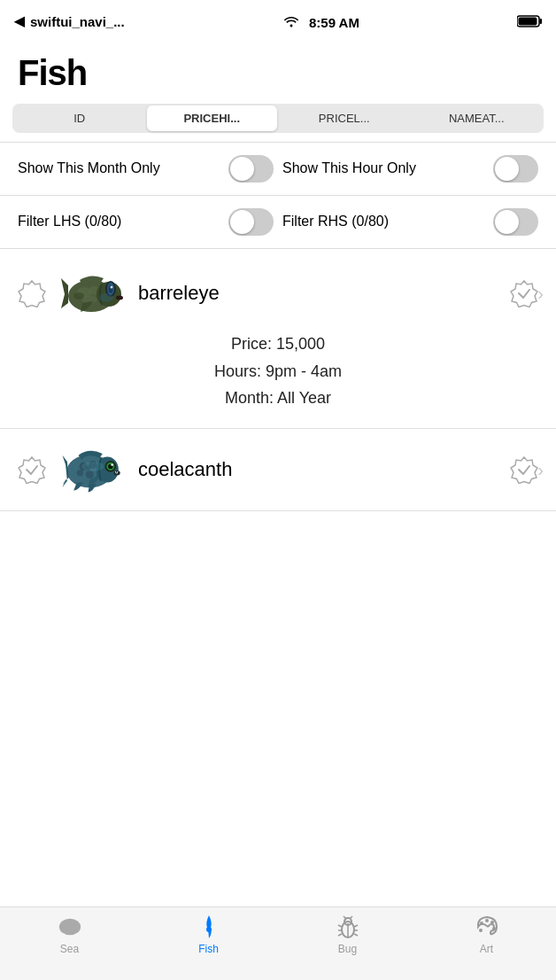 This screenshot has width=556, height=980. What do you see at coordinates (92, 470) in the screenshot?
I see `coelacanth-svg` at bounding box center [92, 470].